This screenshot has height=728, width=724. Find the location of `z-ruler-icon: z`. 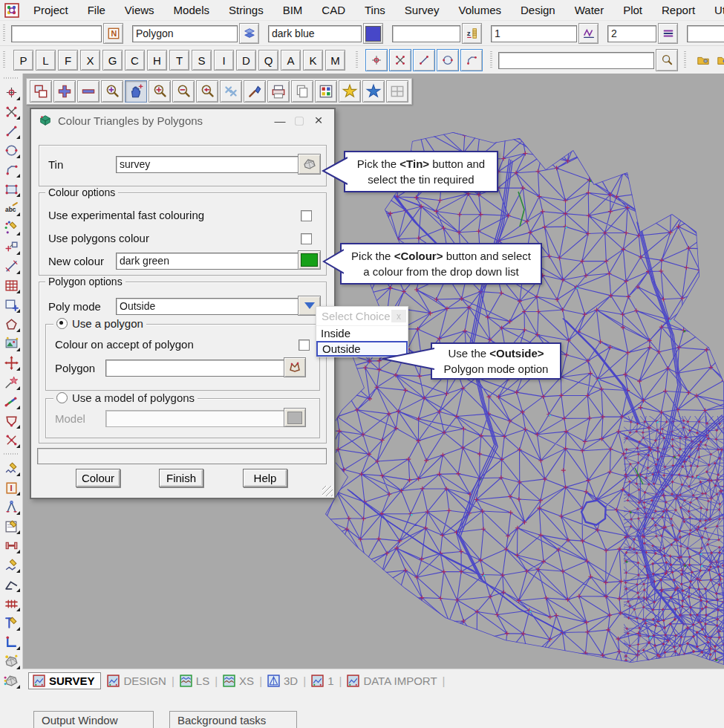

z-ruler-icon: z is located at coordinates (472, 33).